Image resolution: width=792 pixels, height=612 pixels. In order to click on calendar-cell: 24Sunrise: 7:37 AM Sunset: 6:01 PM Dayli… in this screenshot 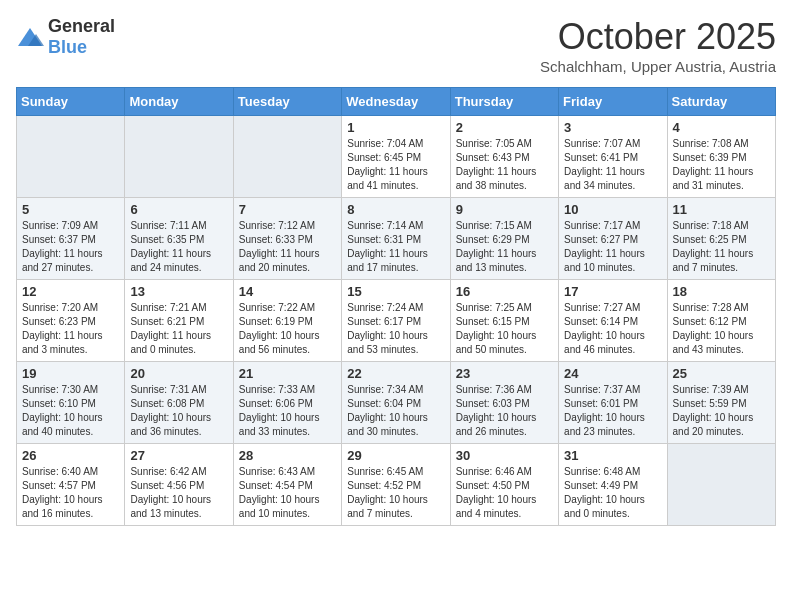, I will do `click(613, 403)`.